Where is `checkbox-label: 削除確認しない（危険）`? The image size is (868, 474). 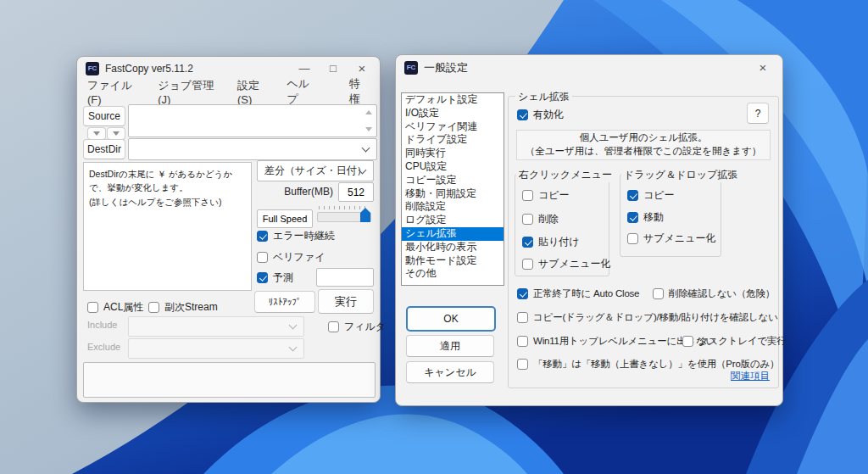
checkbox-label: 削除確認しない（危険） is located at coordinates (722, 293).